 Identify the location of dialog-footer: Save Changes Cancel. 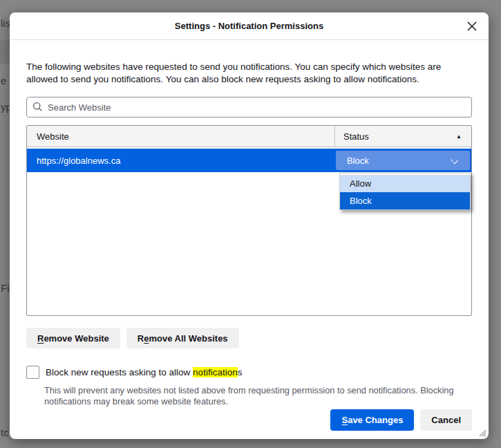
(249, 420).